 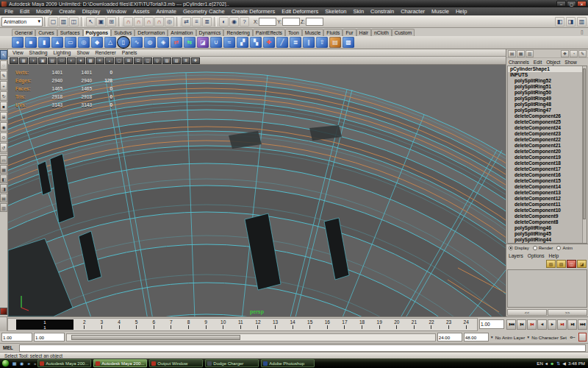 What do you see at coordinates (151, 32) in the screenshot?
I see `shelf-tab-deformation: Deformation` at bounding box center [151, 32].